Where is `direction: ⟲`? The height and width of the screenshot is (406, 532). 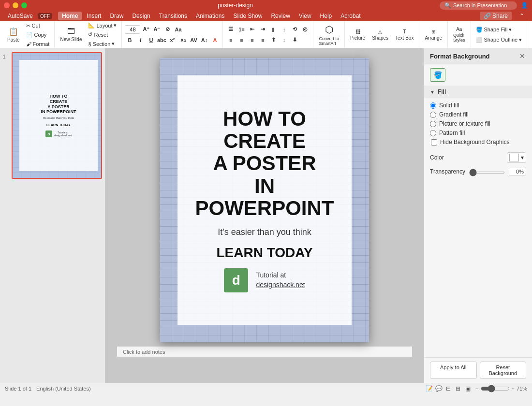 direction: ⟲ is located at coordinates (295, 29).